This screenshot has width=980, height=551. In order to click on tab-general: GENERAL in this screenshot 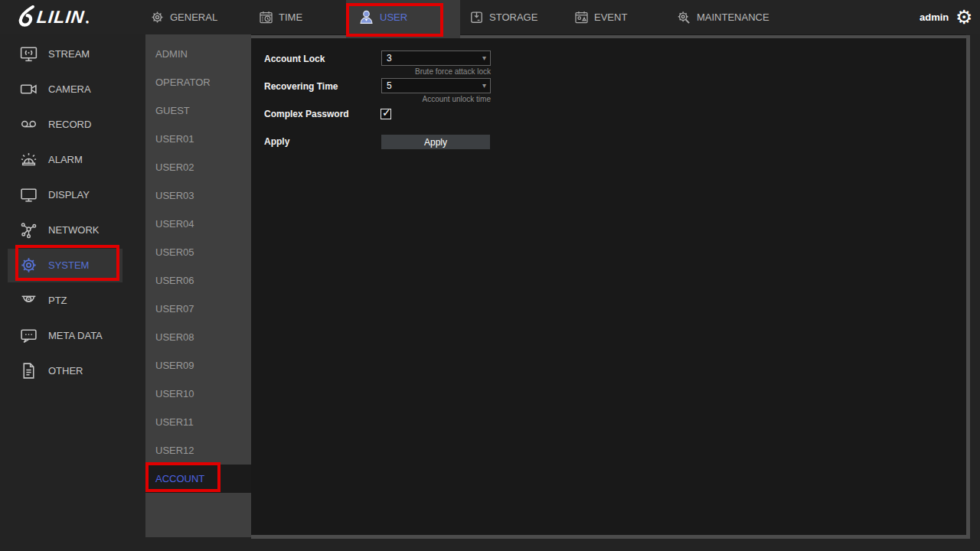, I will do `click(184, 17)`.